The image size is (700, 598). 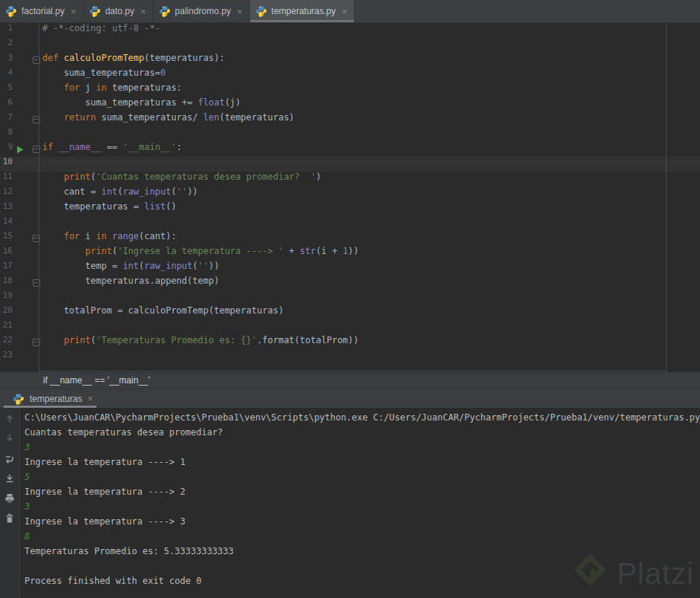 I want to click on line-number: 15, so click(x=6, y=238).